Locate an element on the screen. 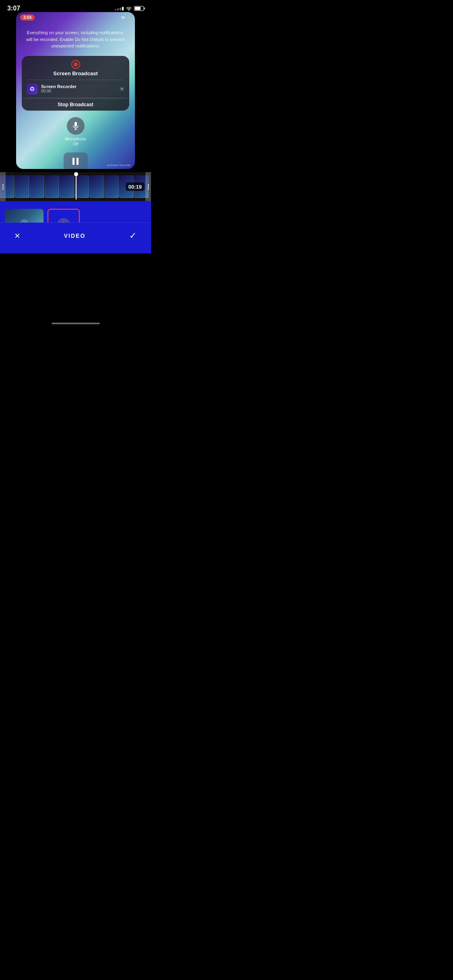 The width and height of the screenshot is (453, 980). timeline-left-handle is located at coordinates (3, 187).